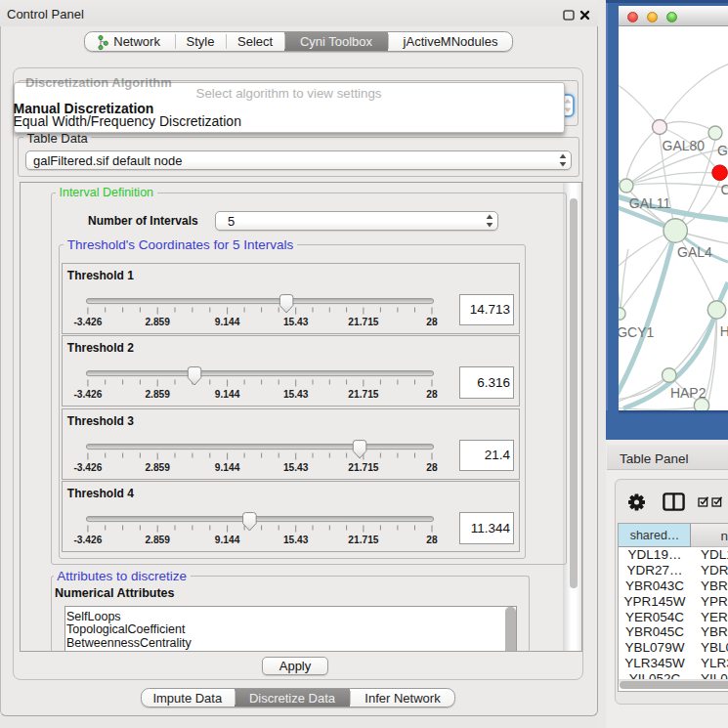 This screenshot has width=728, height=728. I want to click on svg-text: HA, so click(724, 331).